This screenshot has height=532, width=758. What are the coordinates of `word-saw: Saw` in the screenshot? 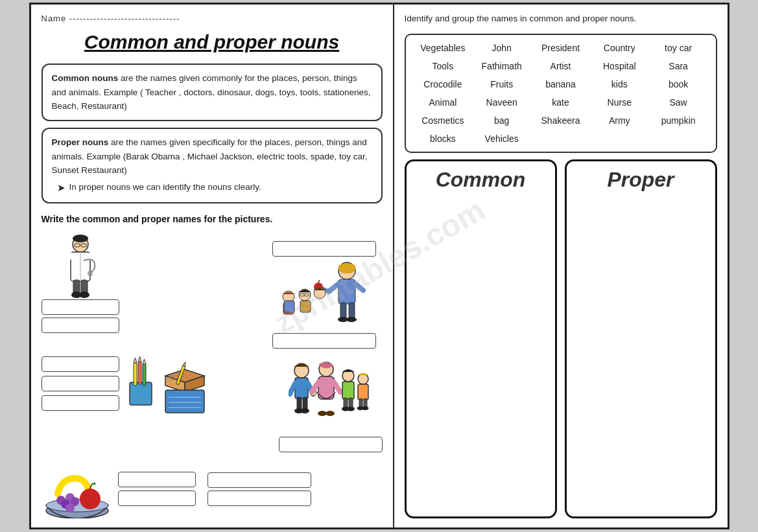 It's located at (678, 102).